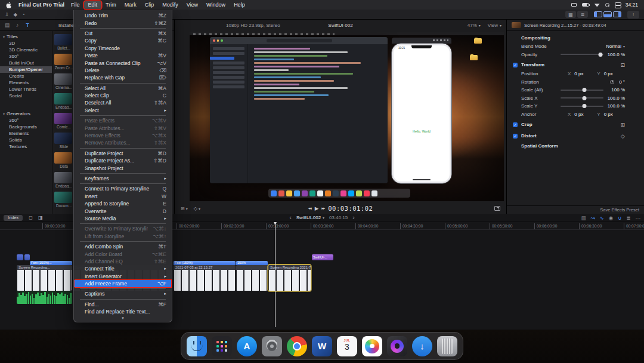  I want to click on title-thumbnail: Endpag..., so click(64, 101).